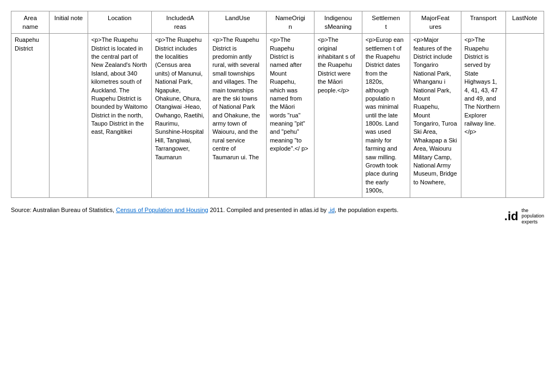 The height and width of the screenshot is (392, 555). Describe the element at coordinates (483, 23) in the screenshot. I see `col-header-transport: Transport` at that location.